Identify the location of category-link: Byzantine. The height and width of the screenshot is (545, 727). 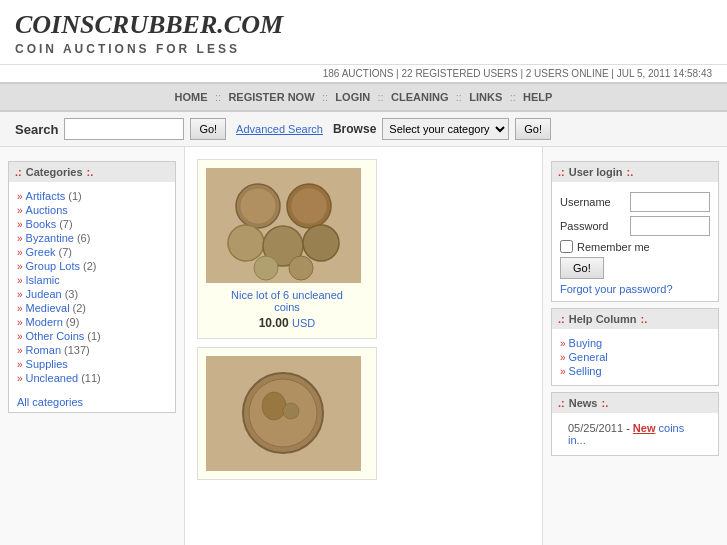
(50, 238).